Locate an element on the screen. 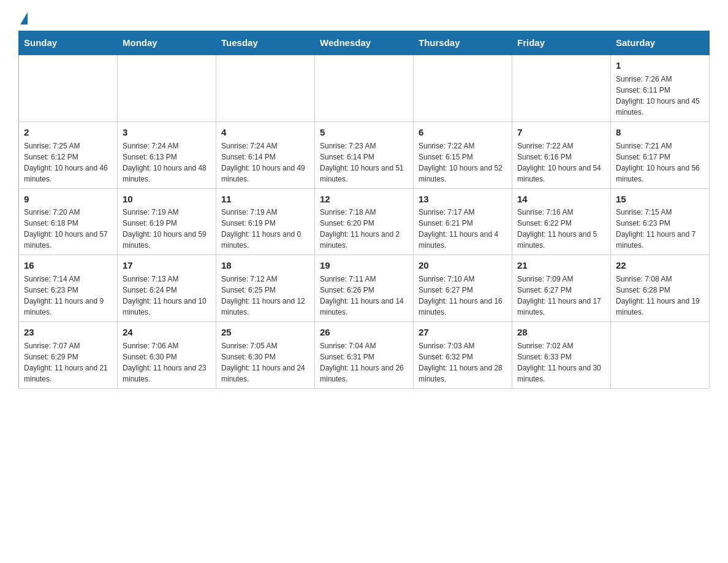 The height and width of the screenshot is (563, 728). day-info: Sunrise: 7:06 AM Sunset: 6:30 PM Dayligh… is located at coordinates (167, 362).